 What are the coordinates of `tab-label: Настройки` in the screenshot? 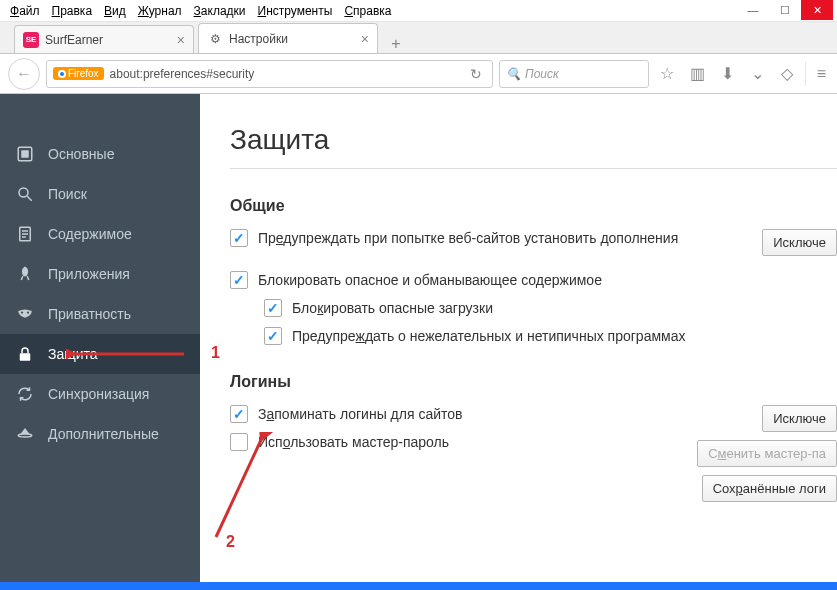 It's located at (258, 39).